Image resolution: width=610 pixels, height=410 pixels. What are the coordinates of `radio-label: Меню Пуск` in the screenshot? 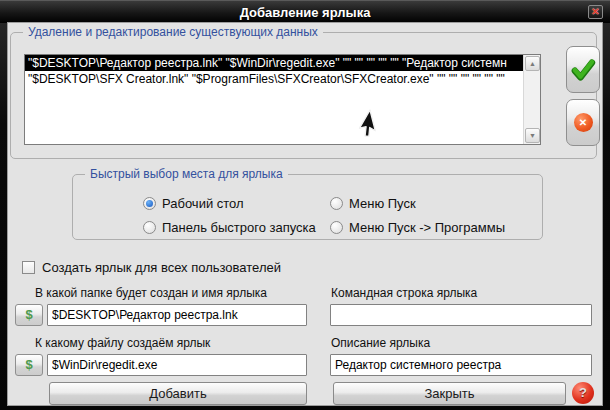 It's located at (382, 204).